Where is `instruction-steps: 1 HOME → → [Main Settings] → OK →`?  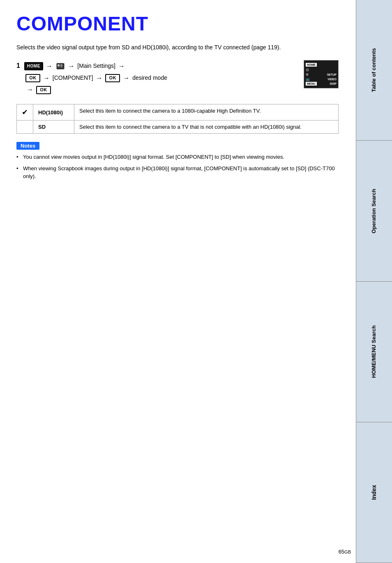 instruction-steps: 1 HOME → → [Main Settings] → OK → is located at coordinates (156, 78).